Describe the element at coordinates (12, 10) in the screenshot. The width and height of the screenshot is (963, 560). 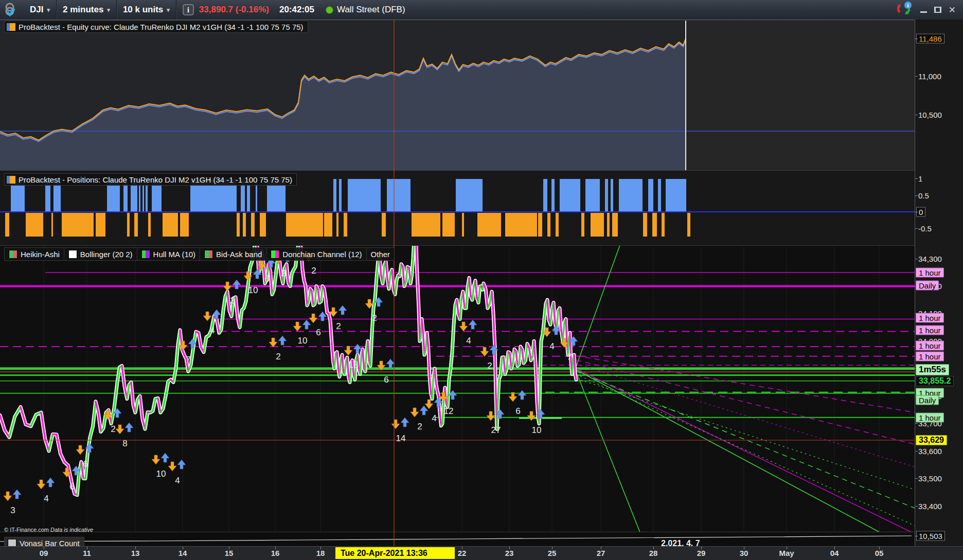
I see `link-chart-icon` at that location.